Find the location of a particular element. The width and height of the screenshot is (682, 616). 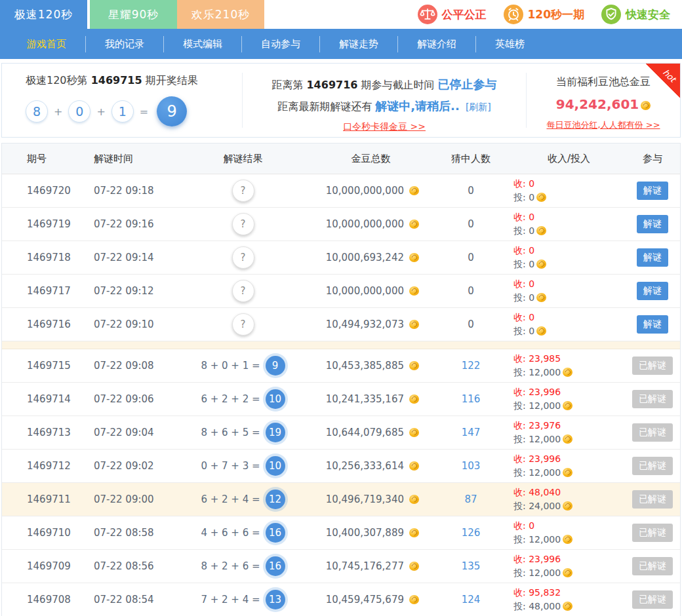

result-equation: 7 + 2 + 4 = is located at coordinates (230, 600).